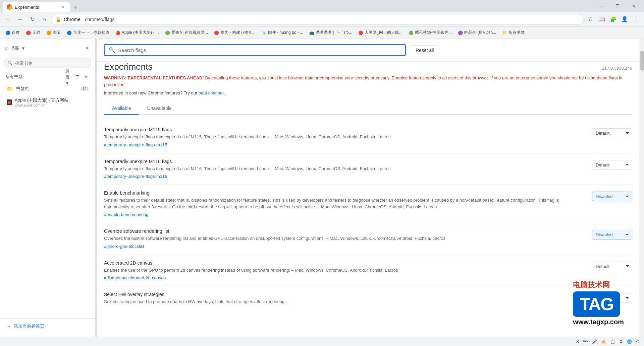 The width and height of the screenshot is (644, 346). I want to click on bookmark-iqiyi: 🟢 爱奇艺·在线视频网..., so click(186, 33).